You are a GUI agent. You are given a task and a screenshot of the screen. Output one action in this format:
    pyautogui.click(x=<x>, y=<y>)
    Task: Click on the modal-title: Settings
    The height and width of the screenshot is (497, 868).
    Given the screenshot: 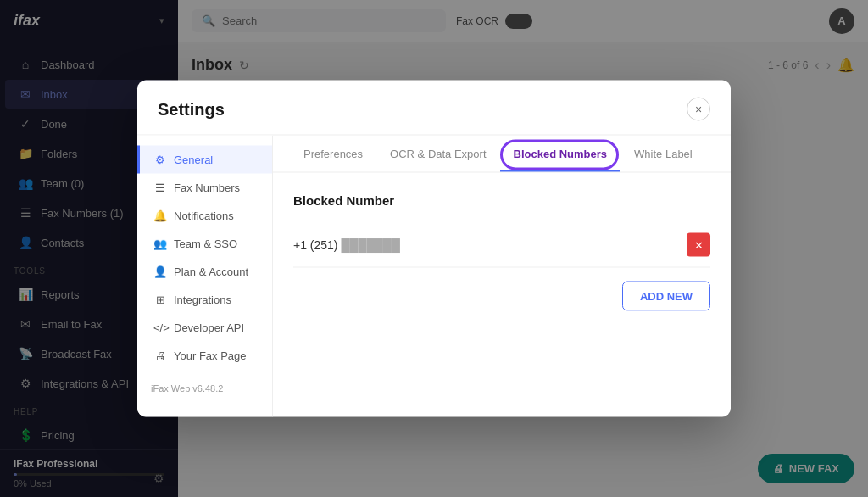 What is the action you would take?
    pyautogui.click(x=192, y=109)
    